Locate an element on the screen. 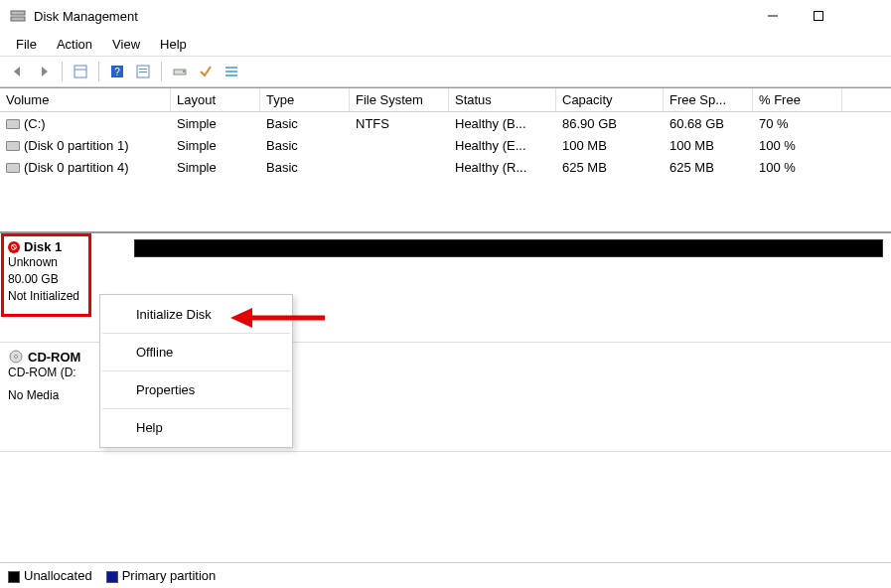 This screenshot has height=588, width=891. app-icon is located at coordinates (18, 16).